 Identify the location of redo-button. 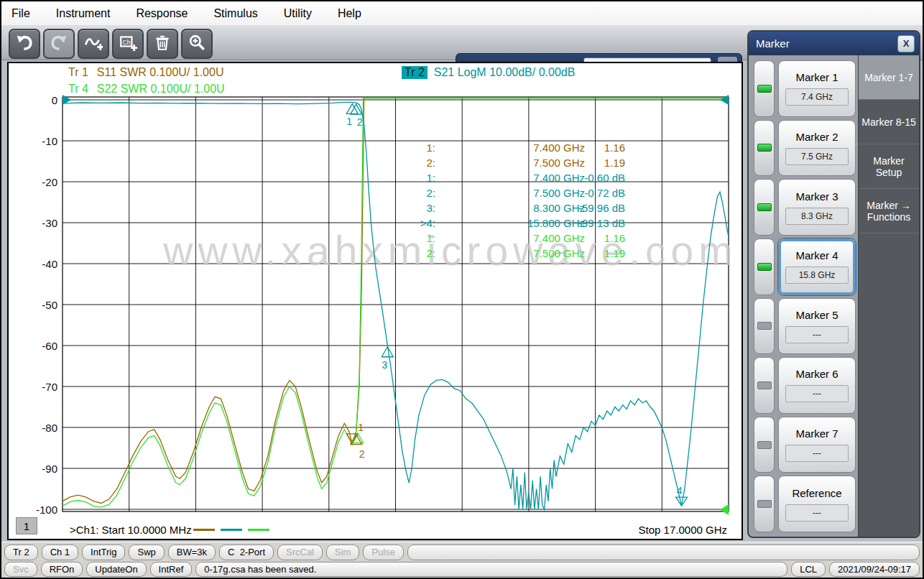
(59, 44).